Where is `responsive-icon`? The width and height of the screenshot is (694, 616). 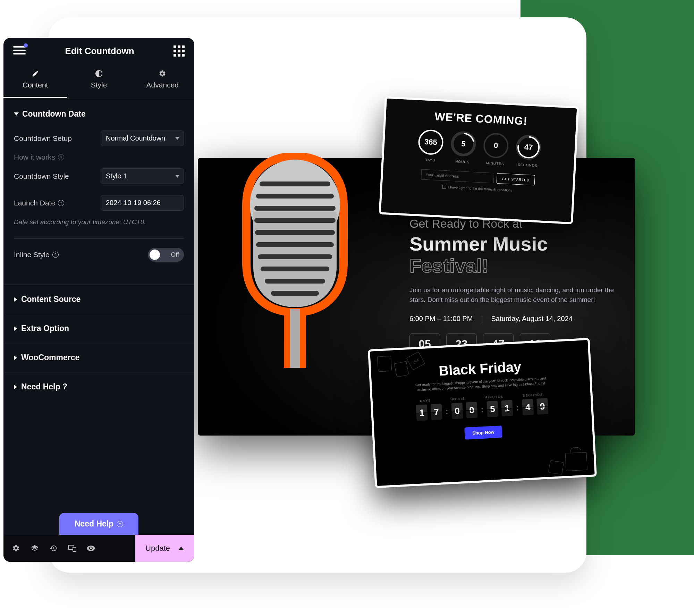
responsive-icon is located at coordinates (72, 548).